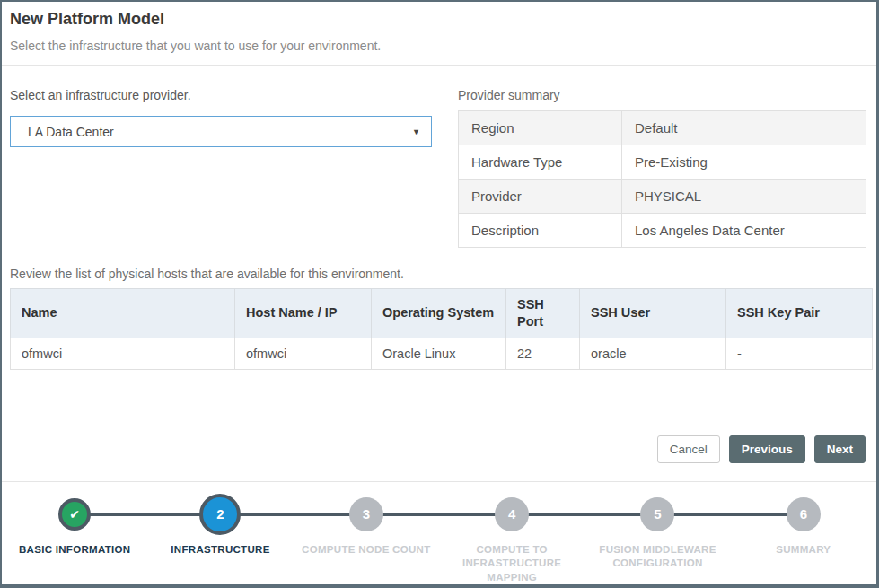 Image resolution: width=879 pixels, height=588 pixels. I want to click on step-circle-wrap: 2, so click(220, 514).